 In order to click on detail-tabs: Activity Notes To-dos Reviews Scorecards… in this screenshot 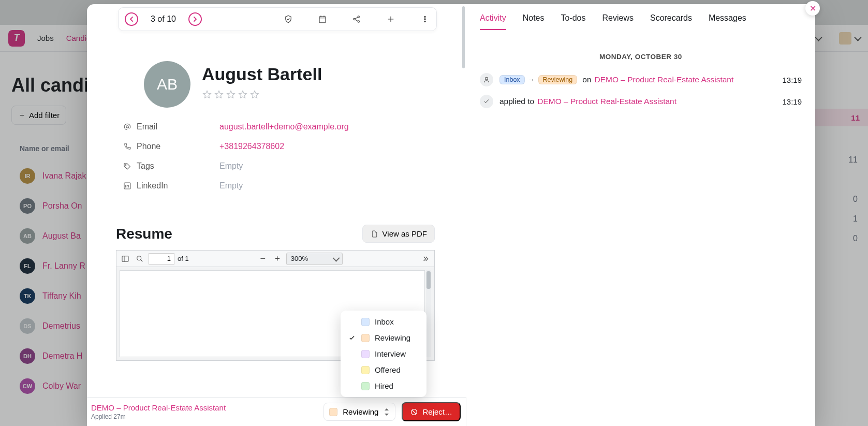, I will do `click(641, 22)`.